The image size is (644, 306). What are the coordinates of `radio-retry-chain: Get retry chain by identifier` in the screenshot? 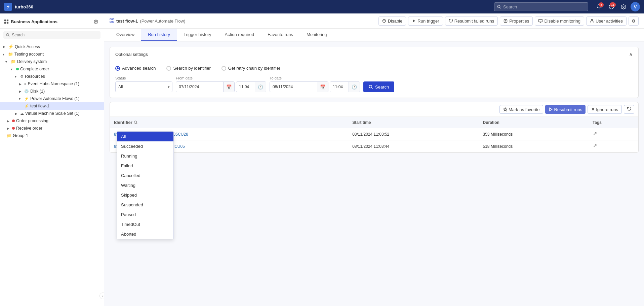 It's located at (251, 68).